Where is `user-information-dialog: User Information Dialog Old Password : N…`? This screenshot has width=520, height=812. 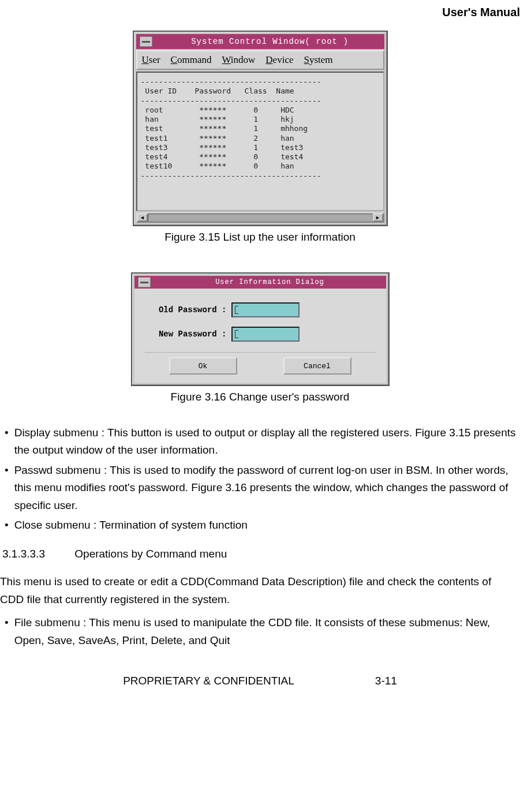
user-information-dialog: User Information Dialog Old Password : N… is located at coordinates (260, 329).